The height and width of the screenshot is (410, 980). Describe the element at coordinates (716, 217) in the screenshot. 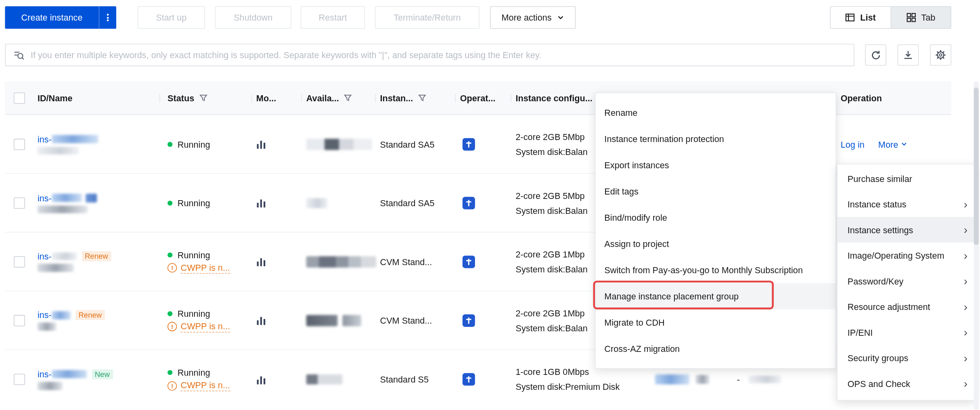

I see `menu-item-bind-modify-role: Bind/modify role` at that location.